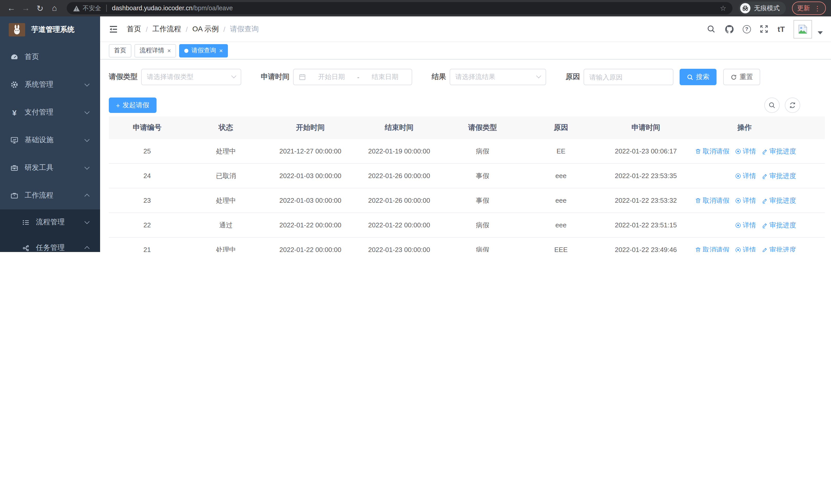 The width and height of the screenshot is (831, 504). I want to click on sidebar-item-workflow: 工作流程, so click(50, 196).